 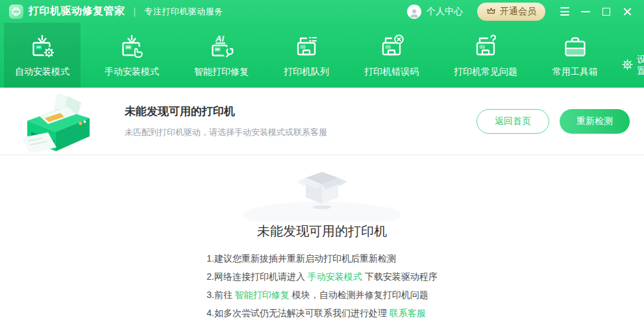 What do you see at coordinates (518, 12) in the screenshot?
I see `vip-button-label: 开通会员` at bounding box center [518, 12].